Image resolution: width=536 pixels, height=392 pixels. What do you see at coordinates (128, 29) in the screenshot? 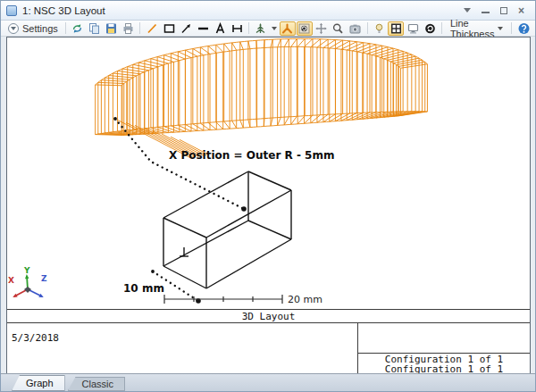
I see `print-button` at bounding box center [128, 29].